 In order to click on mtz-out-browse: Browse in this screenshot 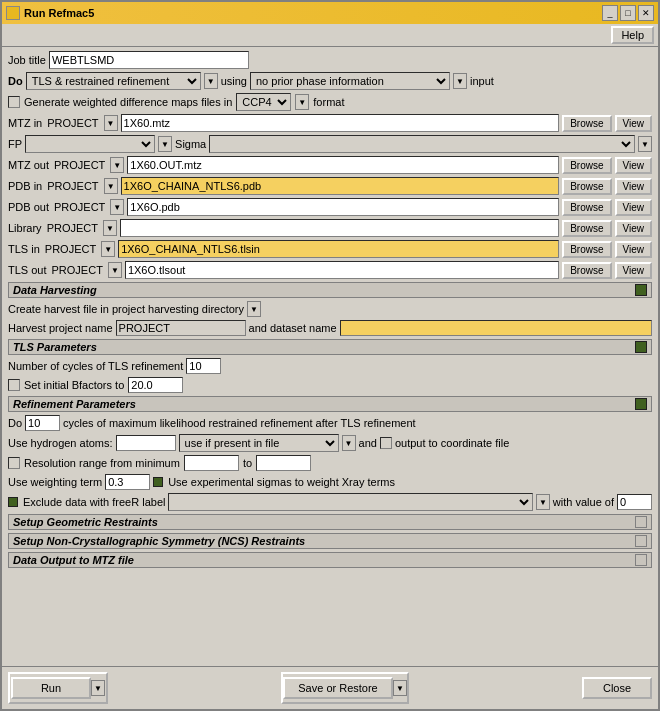, I will do `click(586, 166)`.